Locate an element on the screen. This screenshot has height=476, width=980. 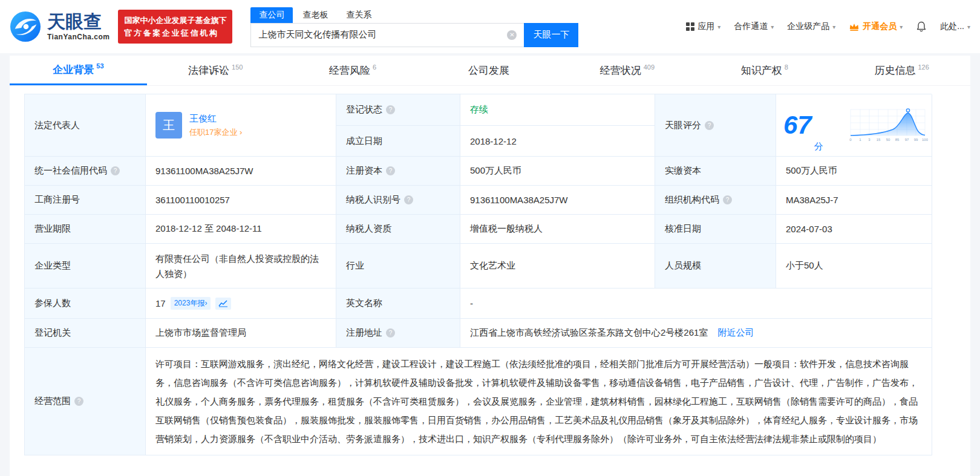
menu-apps: 应用 ▾ is located at coordinates (703, 27).